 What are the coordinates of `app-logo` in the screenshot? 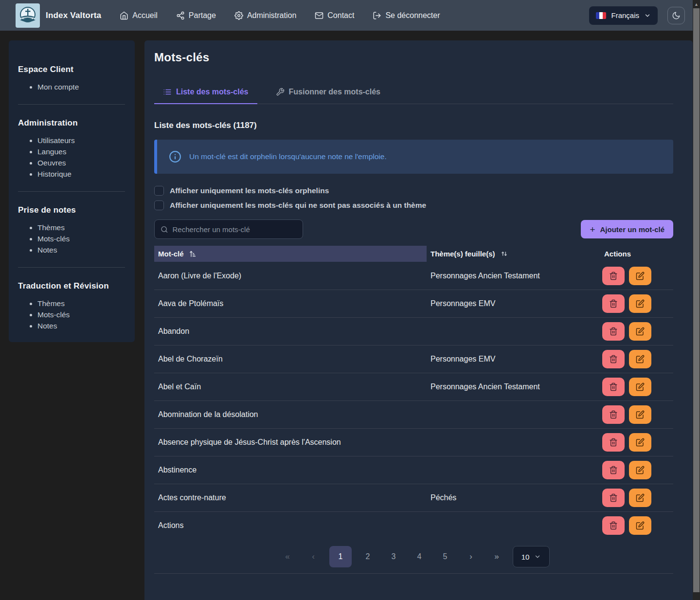 It's located at (28, 16).